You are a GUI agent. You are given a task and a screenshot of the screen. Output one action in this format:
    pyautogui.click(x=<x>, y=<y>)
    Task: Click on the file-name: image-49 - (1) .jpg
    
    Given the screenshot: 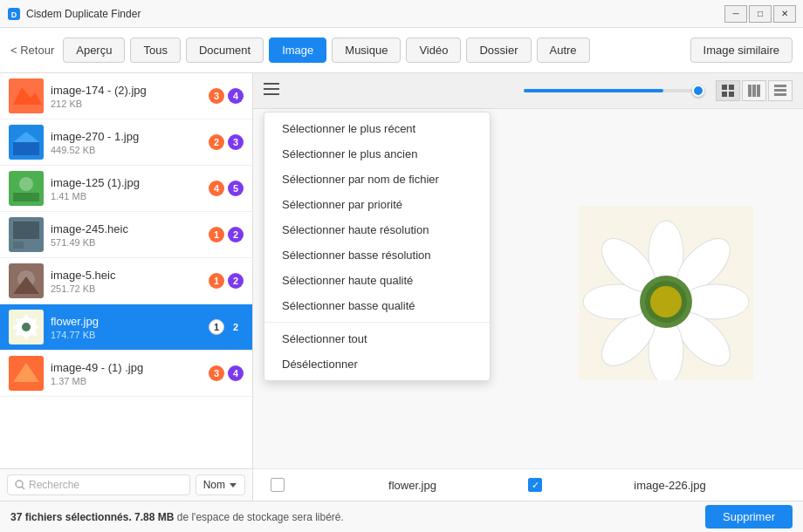 What is the action you would take?
    pyautogui.click(x=126, y=368)
    